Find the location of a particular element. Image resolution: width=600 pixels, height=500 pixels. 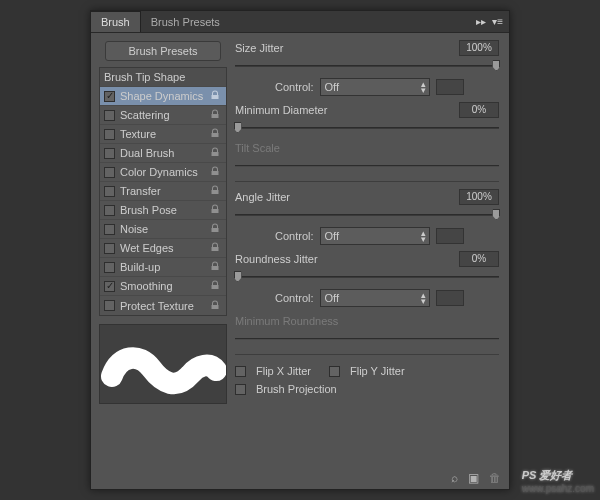

flip-y-label: Flip Y Jitter is located at coordinates (378, 371).